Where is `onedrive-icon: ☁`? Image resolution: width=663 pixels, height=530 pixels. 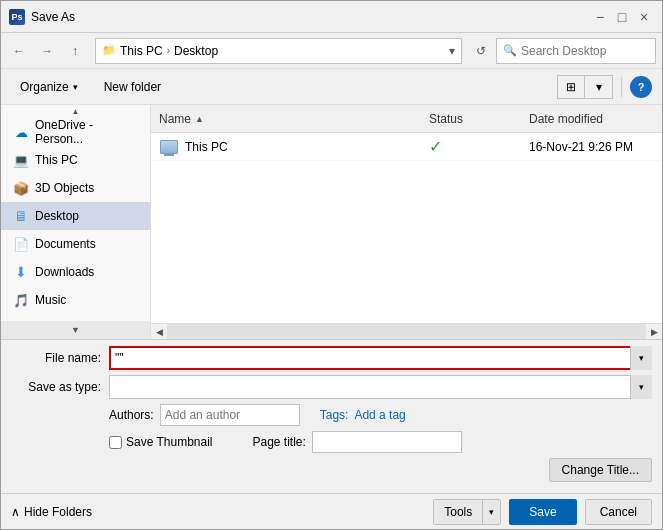 onedrive-icon: ☁ is located at coordinates (21, 132).